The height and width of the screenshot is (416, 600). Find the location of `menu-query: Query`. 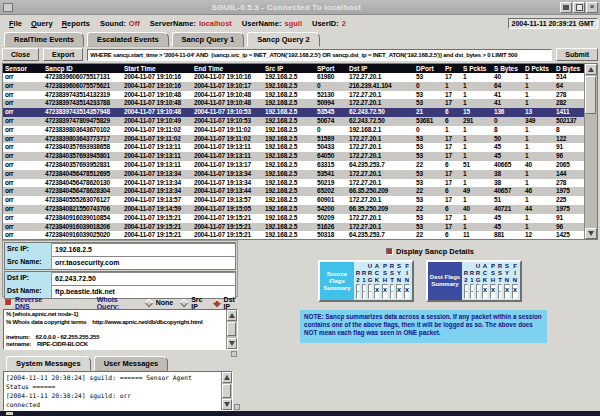

menu-query: Query is located at coordinates (42, 24).